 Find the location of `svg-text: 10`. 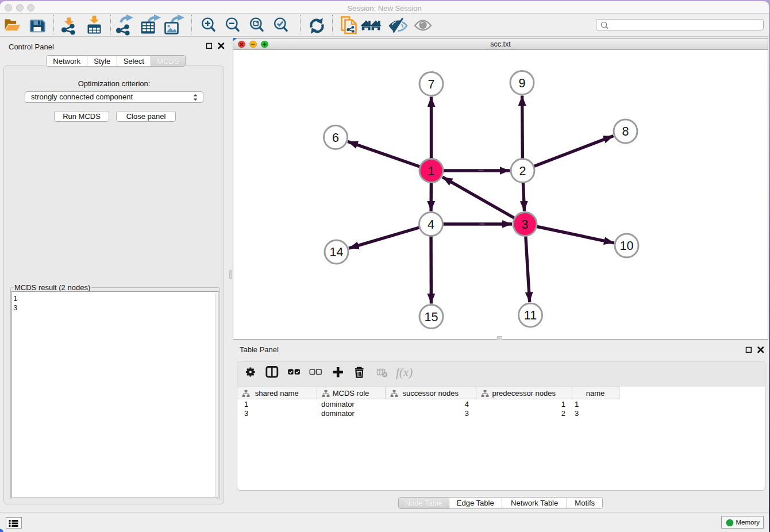

svg-text: 10 is located at coordinates (627, 246).